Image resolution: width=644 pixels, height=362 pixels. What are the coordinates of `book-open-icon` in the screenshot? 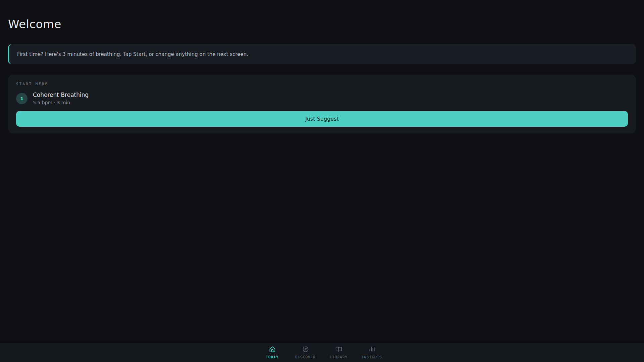 It's located at (339, 350).